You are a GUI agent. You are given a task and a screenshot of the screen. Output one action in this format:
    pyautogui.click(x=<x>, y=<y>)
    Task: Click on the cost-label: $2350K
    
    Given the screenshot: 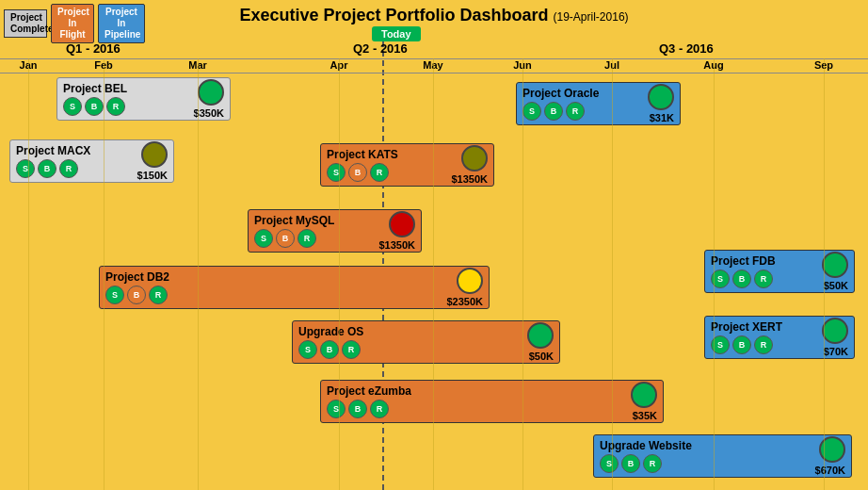 What is the action you would take?
    pyautogui.click(x=465, y=302)
    